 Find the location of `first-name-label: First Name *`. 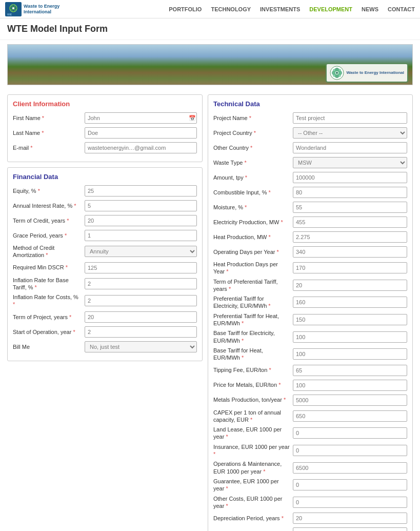

first-name-label: First Name * is located at coordinates (49, 118).